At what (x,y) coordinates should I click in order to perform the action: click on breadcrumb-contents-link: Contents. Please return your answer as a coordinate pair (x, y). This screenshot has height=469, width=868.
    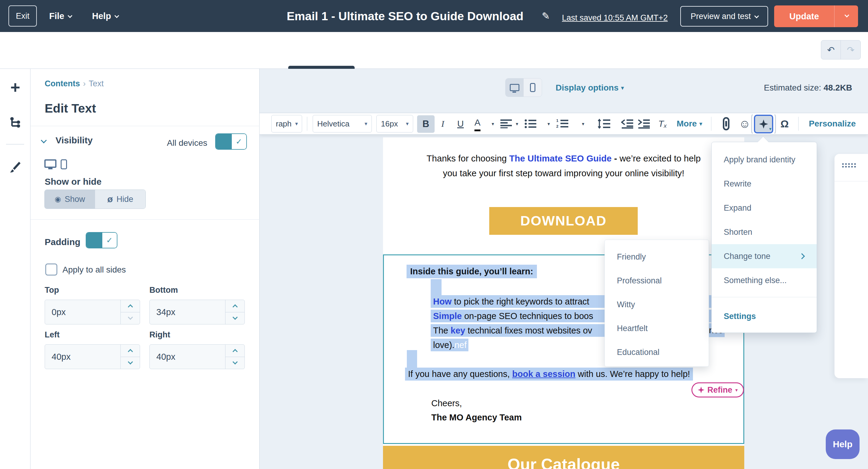
    Looking at the image, I should click on (62, 84).